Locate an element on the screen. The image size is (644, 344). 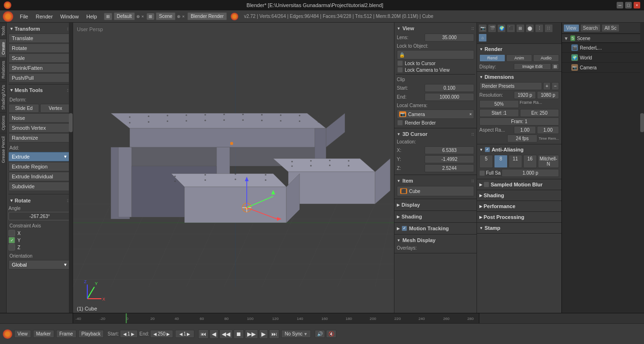
shading-header: ▶ Shading is located at coordinates (435, 217).